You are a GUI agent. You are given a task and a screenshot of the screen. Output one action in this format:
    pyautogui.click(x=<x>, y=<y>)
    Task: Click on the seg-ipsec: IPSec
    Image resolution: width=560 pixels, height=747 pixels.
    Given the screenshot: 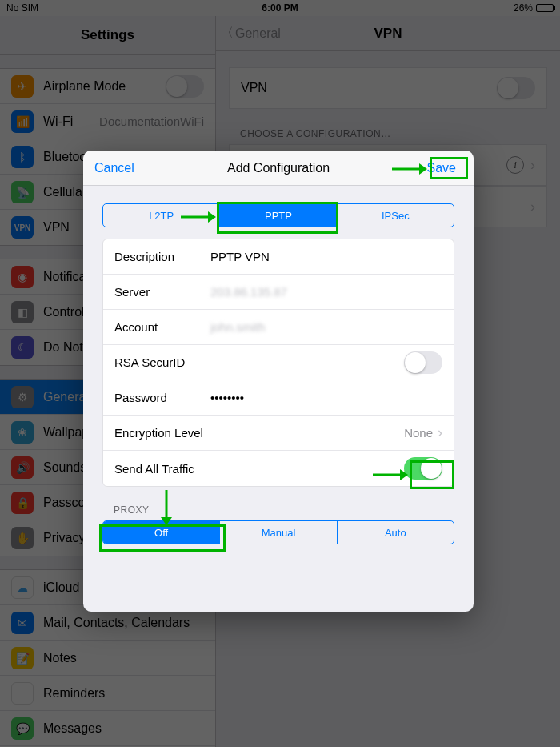 What is the action you would take?
    pyautogui.click(x=395, y=215)
    